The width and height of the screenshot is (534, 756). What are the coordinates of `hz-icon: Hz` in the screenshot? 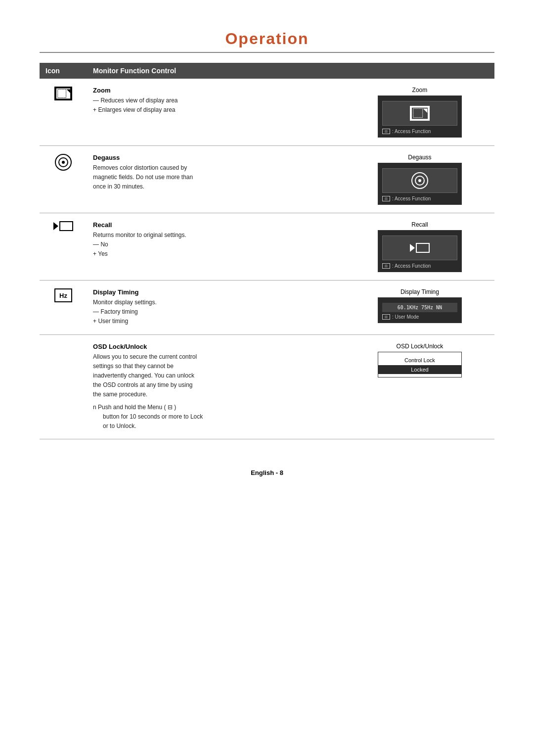 It's located at (63, 295).